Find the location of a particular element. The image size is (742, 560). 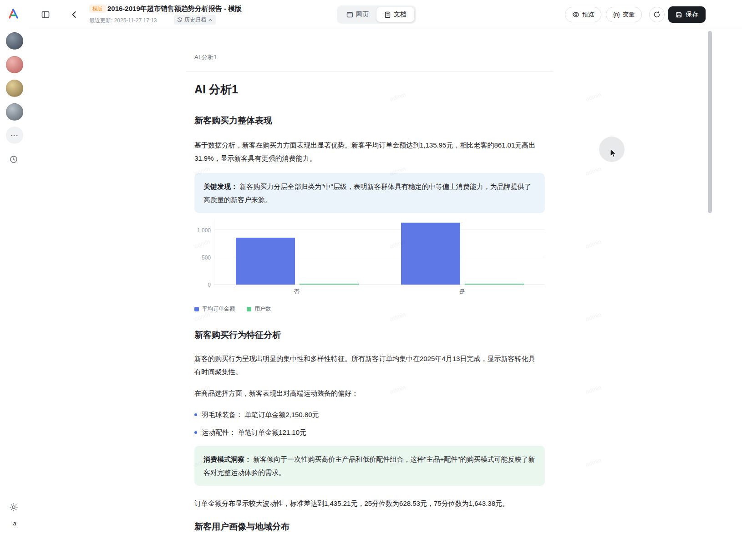

settings-gear-icon is located at coordinates (14, 508).